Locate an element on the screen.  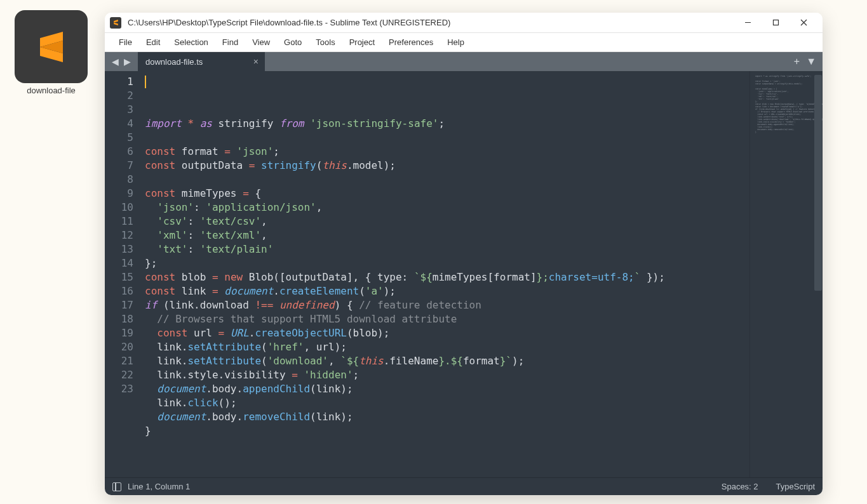
tab-active: download-file.ts × is located at coordinates (201, 62).